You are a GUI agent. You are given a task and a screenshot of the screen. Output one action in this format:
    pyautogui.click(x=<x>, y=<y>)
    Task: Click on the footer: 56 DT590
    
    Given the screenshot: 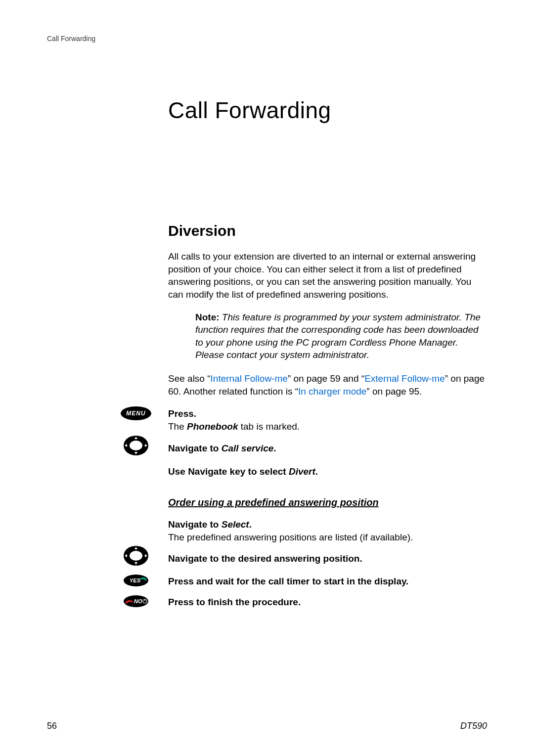 What is the action you would take?
    pyautogui.click(x=267, y=726)
    